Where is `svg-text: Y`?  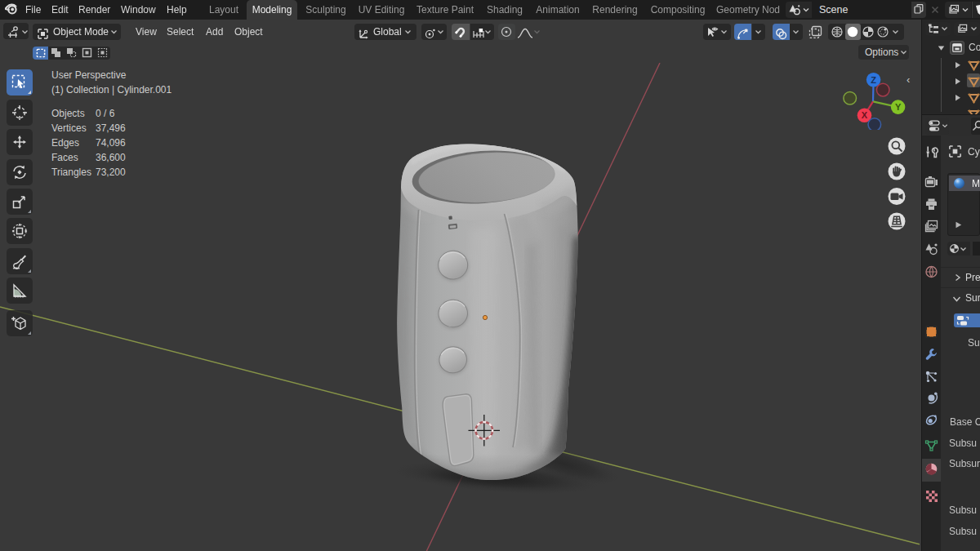 svg-text: Y is located at coordinates (898, 107).